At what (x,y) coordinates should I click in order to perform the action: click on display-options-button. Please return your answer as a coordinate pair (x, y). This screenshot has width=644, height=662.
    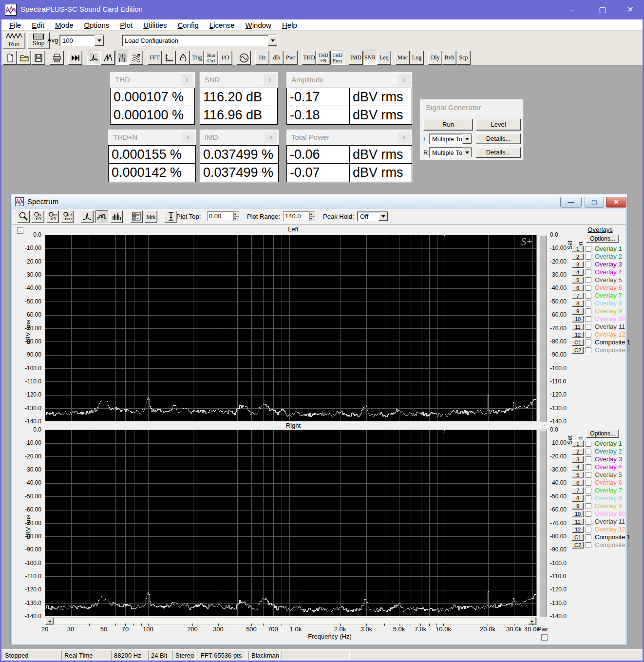
    Looking at the image, I should click on (136, 217).